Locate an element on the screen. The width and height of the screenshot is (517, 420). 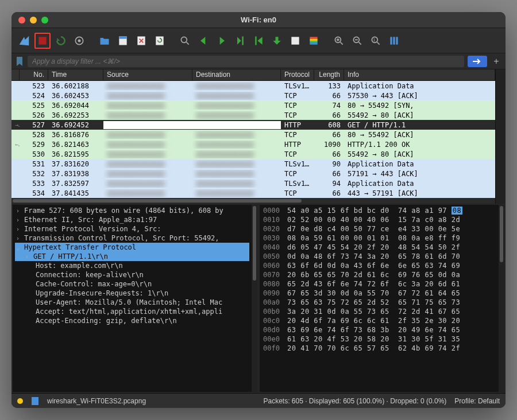
packet-row: 53137.831620xxxxxxxxxxxxxxxxxxxxxxxxxxxx… is located at coordinates (253, 164).